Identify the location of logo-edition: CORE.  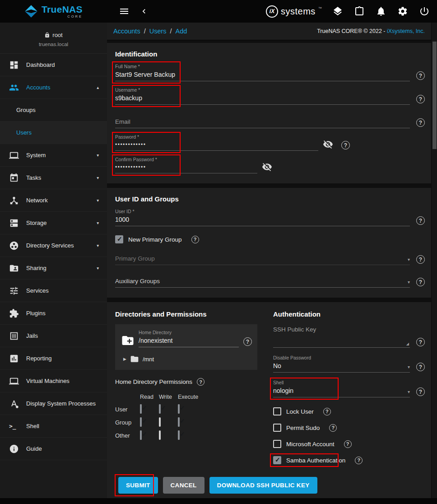
(62, 17).